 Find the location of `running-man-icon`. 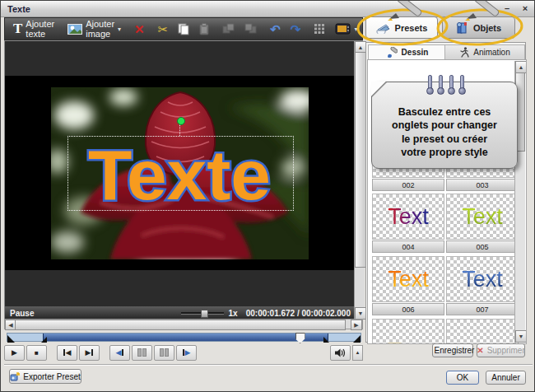

running-man-icon is located at coordinates (464, 53).